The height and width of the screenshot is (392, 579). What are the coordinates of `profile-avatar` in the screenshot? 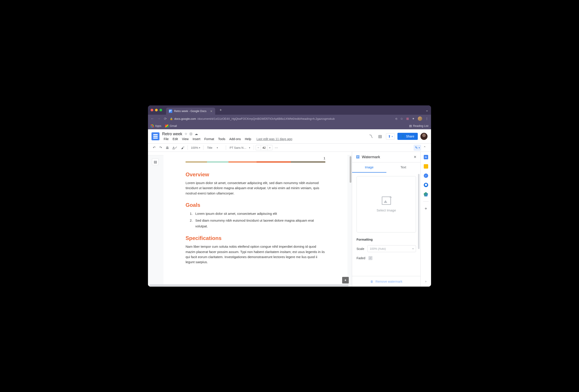 It's located at (420, 119).